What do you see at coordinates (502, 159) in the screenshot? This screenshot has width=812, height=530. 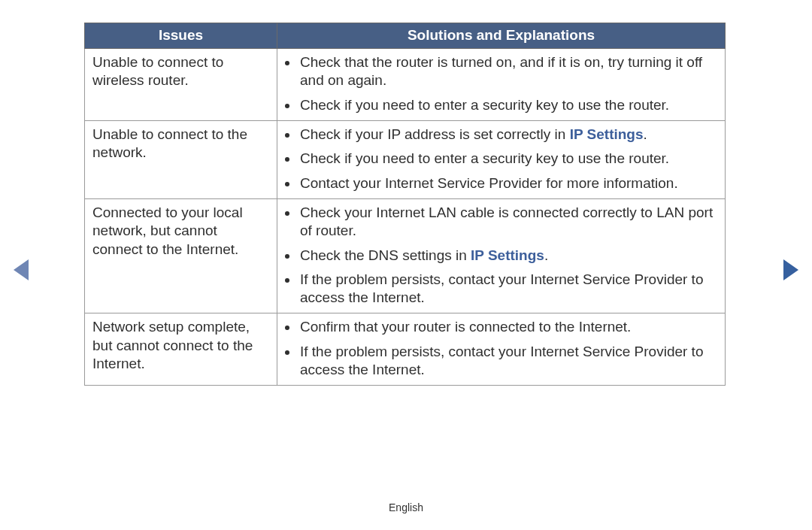 I see `solution-list: Check if your IP address is set correctl…` at bounding box center [502, 159].